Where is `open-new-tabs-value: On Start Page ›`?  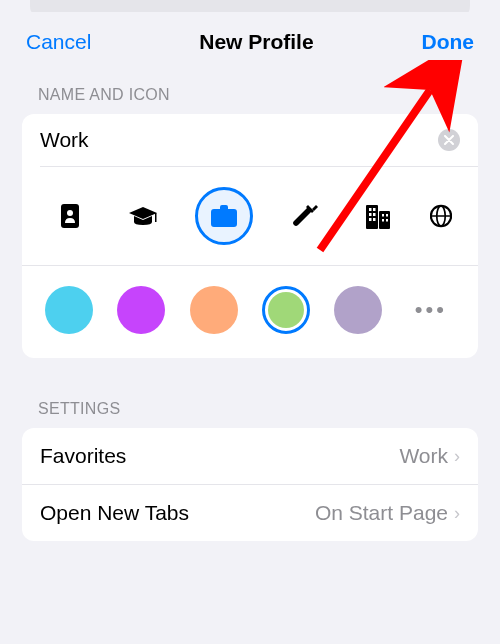
open-new-tabs-value: On Start Page › is located at coordinates (388, 513).